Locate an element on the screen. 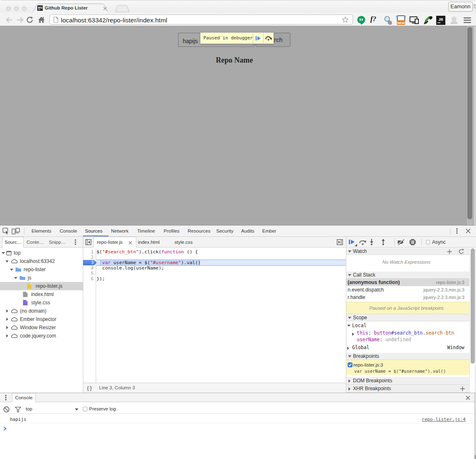 The height and width of the screenshot is (459, 476). search-mouse-extension-icon is located at coordinates (388, 20).